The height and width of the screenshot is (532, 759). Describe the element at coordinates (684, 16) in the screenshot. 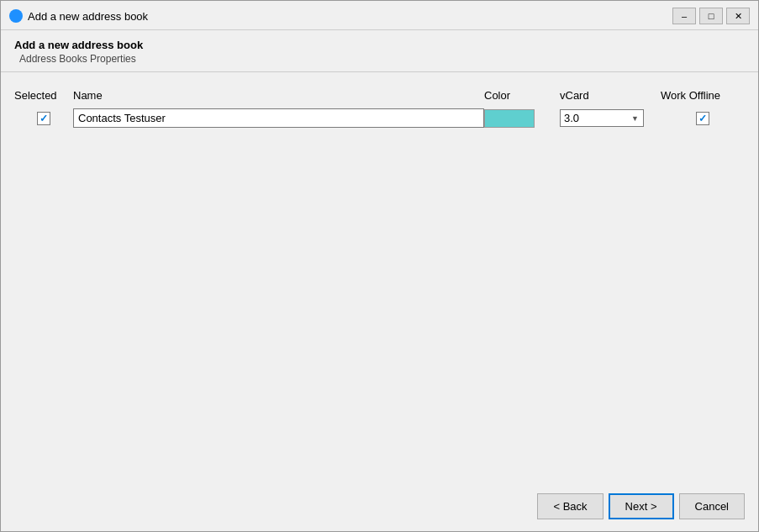

I see `minimize-button: –` at that location.